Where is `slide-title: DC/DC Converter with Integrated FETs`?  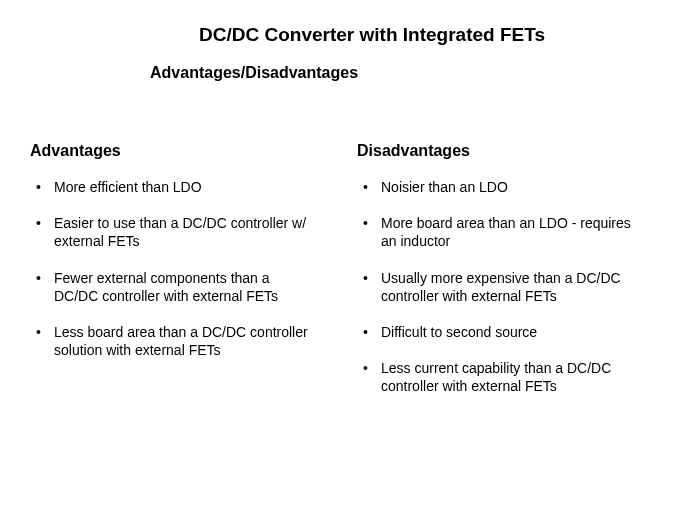 slide-title: DC/DC Converter with Integrated FETs is located at coordinates (337, 35).